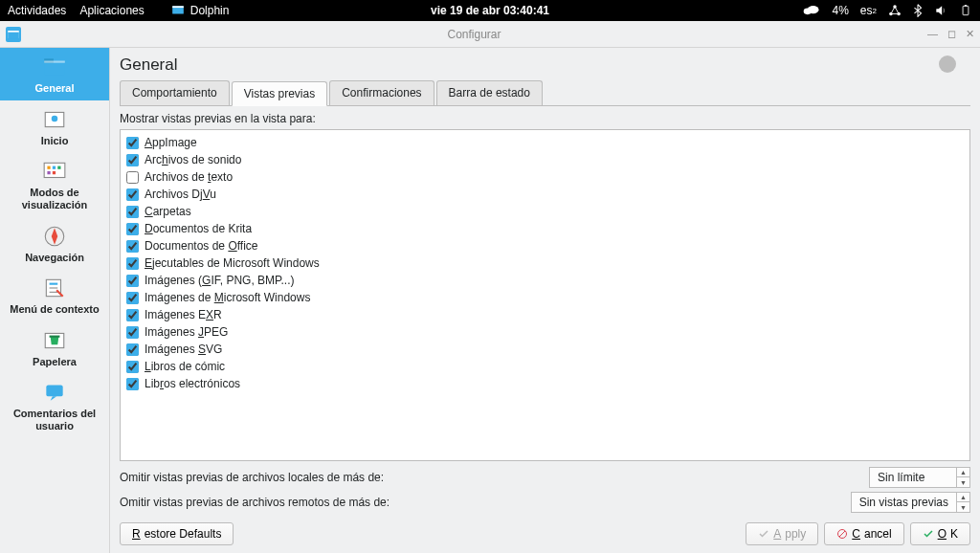 The height and width of the screenshot is (553, 980). Describe the element at coordinates (56, 300) in the screenshot. I see `settings-sidebar: General Inicio Modos de visualización Na…` at that location.